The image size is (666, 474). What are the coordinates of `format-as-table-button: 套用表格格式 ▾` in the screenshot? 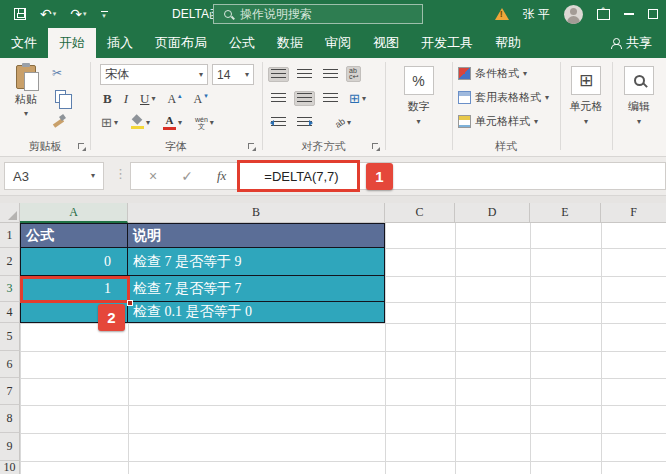 It's located at (504, 98).